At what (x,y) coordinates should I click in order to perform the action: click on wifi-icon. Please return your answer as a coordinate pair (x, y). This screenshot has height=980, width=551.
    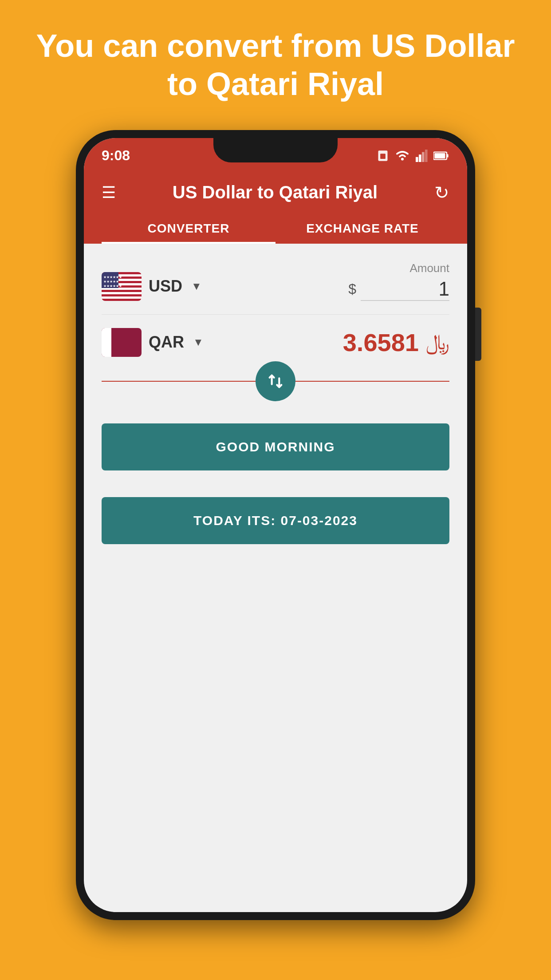
    Looking at the image, I should click on (402, 156).